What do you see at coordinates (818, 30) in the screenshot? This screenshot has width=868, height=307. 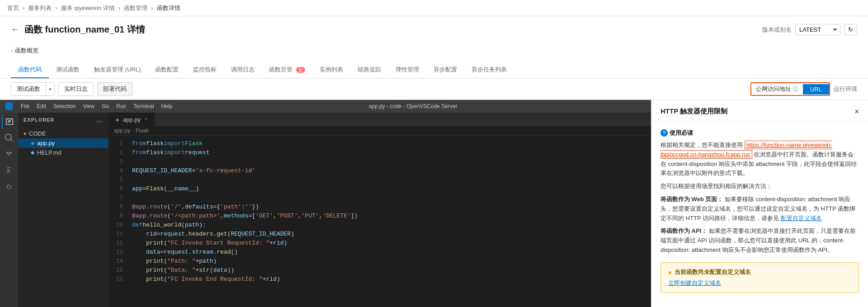 I see `version-dropdown: LATEST` at bounding box center [818, 30].